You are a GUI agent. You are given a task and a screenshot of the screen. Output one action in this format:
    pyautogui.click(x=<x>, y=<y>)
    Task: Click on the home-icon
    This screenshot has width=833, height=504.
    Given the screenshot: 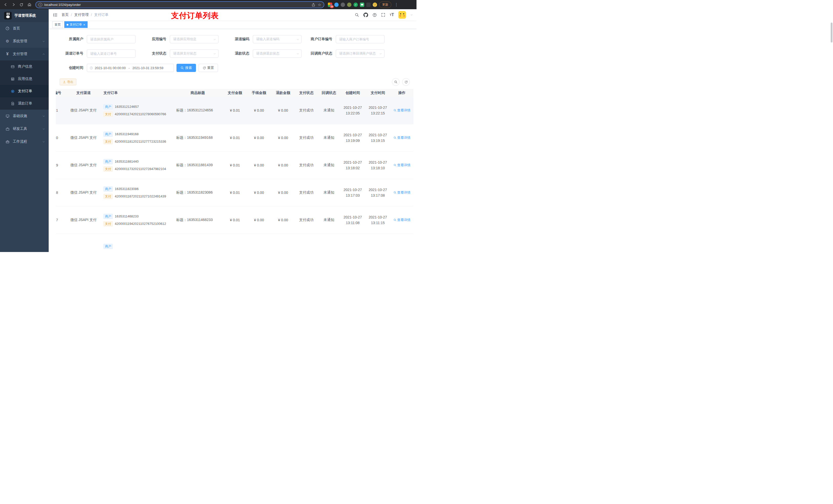 What is the action you would take?
    pyautogui.click(x=29, y=5)
    